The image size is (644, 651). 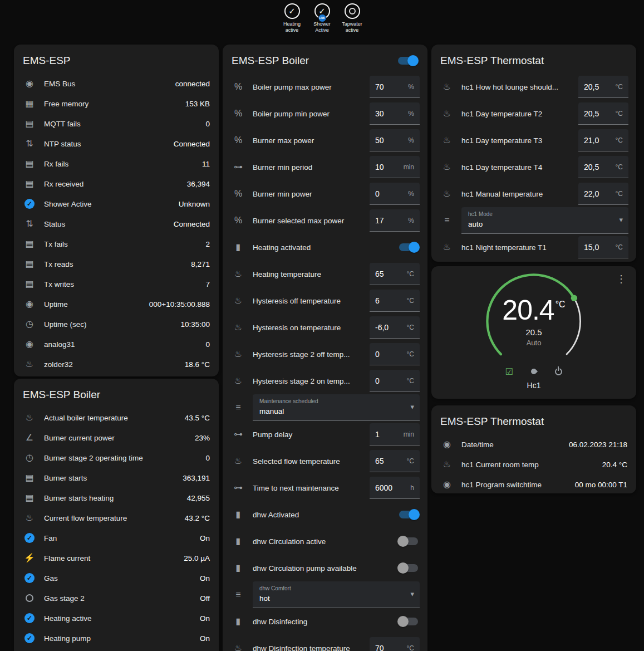 What do you see at coordinates (325, 381) in the screenshot?
I see `entity-row: ♨Hysteresis stage 2 on temp...0°C` at bounding box center [325, 381].